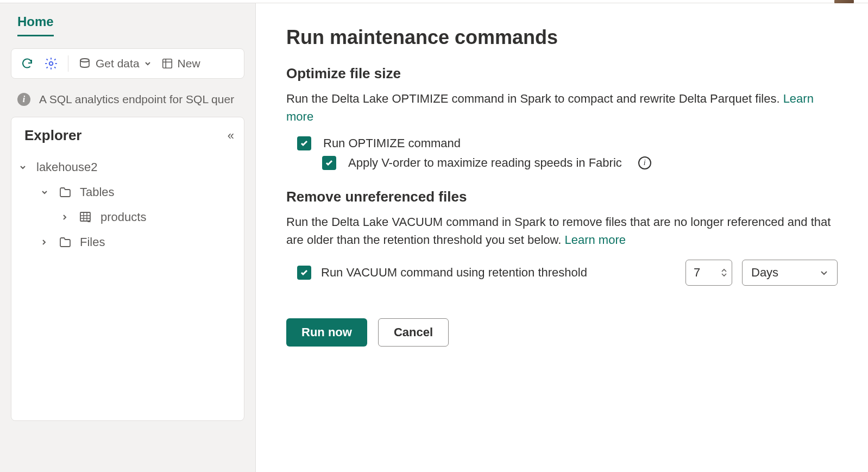 The width and height of the screenshot is (868, 472). What do you see at coordinates (53, 136) in the screenshot?
I see `explorer-title: Explorer` at bounding box center [53, 136].